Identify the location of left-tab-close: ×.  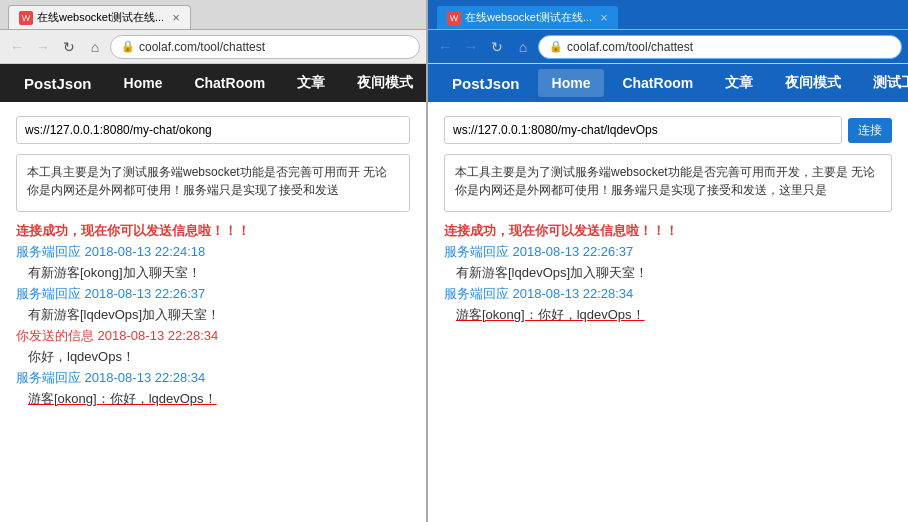
(176, 18).